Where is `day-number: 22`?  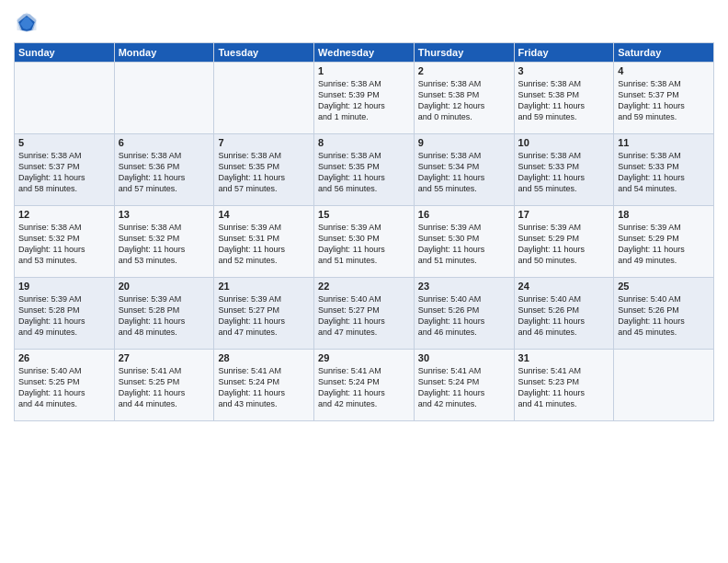 day-number: 22 is located at coordinates (364, 286).